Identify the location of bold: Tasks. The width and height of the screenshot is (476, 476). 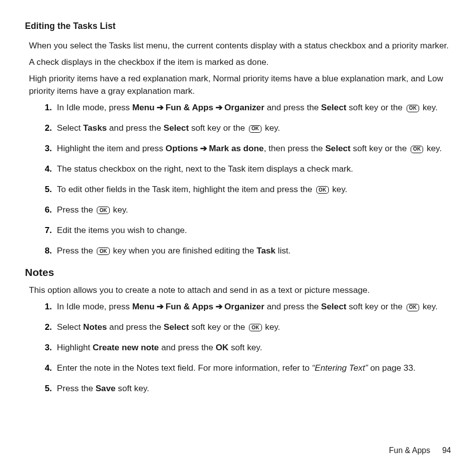
(95, 128).